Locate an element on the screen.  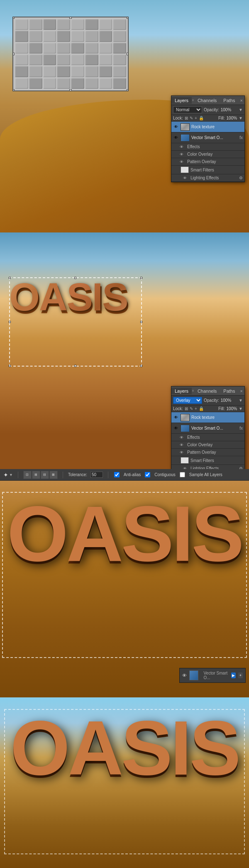
layer-eye-2a: 👁 is located at coordinates (176, 418).